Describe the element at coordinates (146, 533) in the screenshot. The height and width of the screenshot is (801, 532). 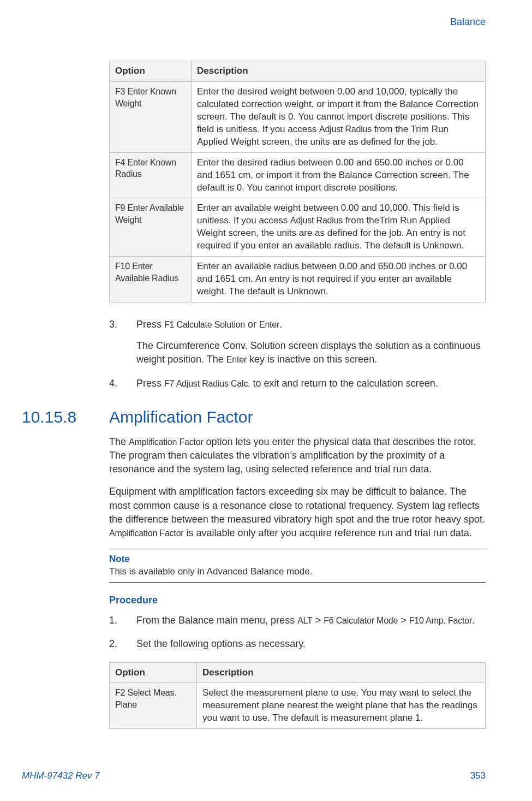
I see `p2-cond: Amplification Factor` at that location.